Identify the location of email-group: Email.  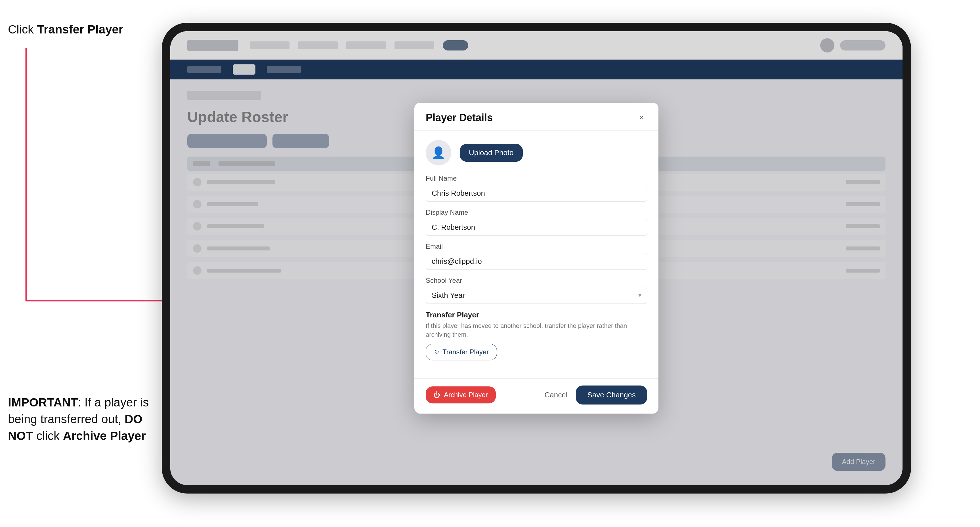
(536, 256).